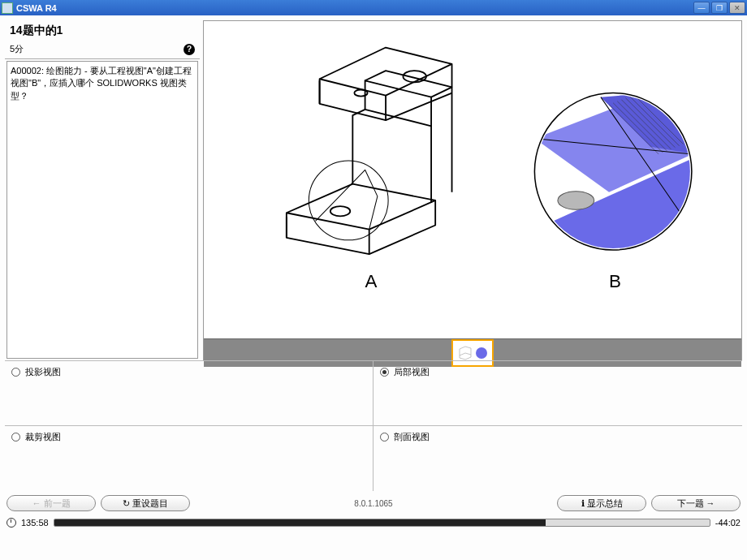 Image resolution: width=747 pixels, height=560 pixels. I want to click on window-title: CSWA R4, so click(355, 8).